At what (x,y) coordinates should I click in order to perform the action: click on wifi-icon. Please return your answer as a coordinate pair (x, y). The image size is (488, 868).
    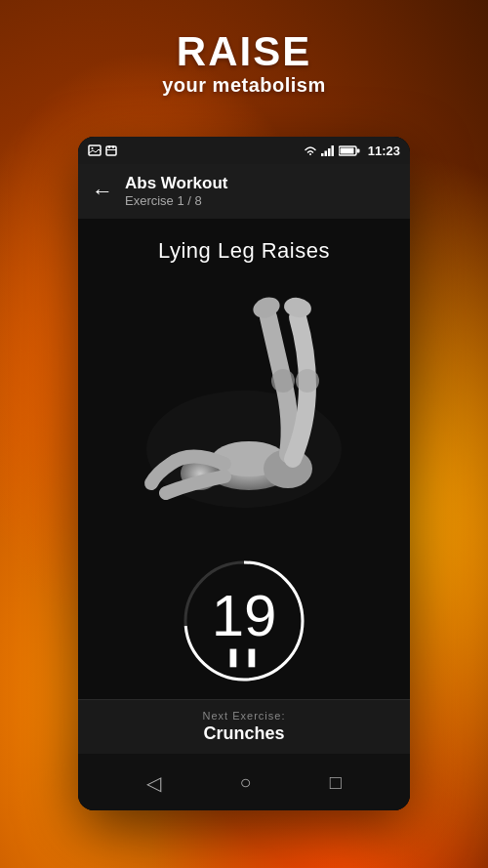
    Looking at the image, I should click on (310, 150).